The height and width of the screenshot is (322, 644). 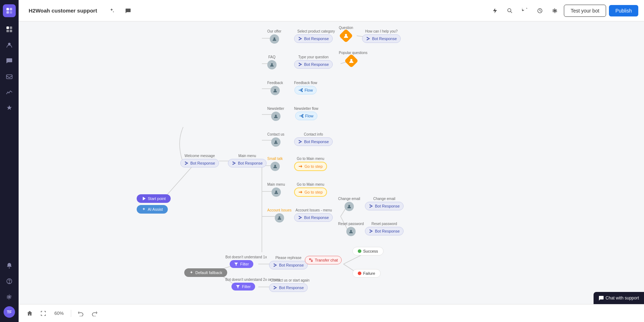 I want to click on refresh-button, so click(x=525, y=11).